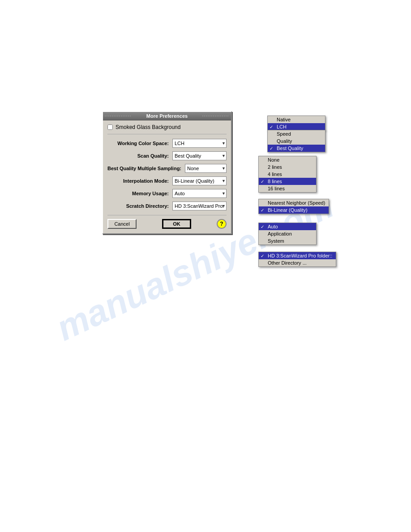 This screenshot has width=411, height=532. Describe the element at coordinates (274, 160) in the screenshot. I see `none-label: None` at that location.